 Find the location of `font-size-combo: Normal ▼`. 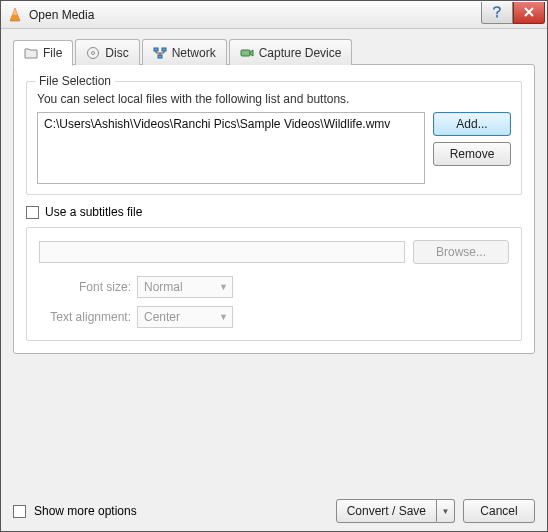

font-size-combo: Normal ▼ is located at coordinates (185, 287).